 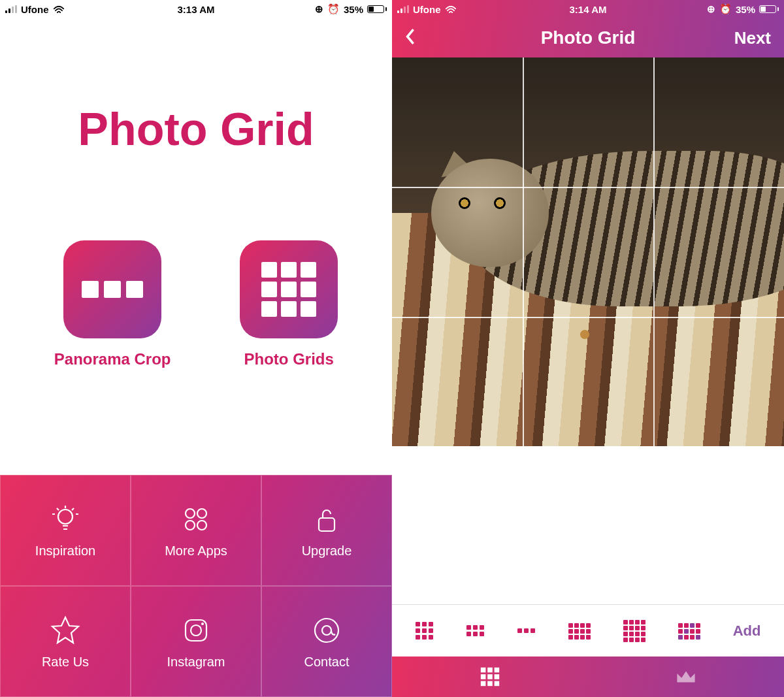 I want to click on grid-icon, so click(x=490, y=677).